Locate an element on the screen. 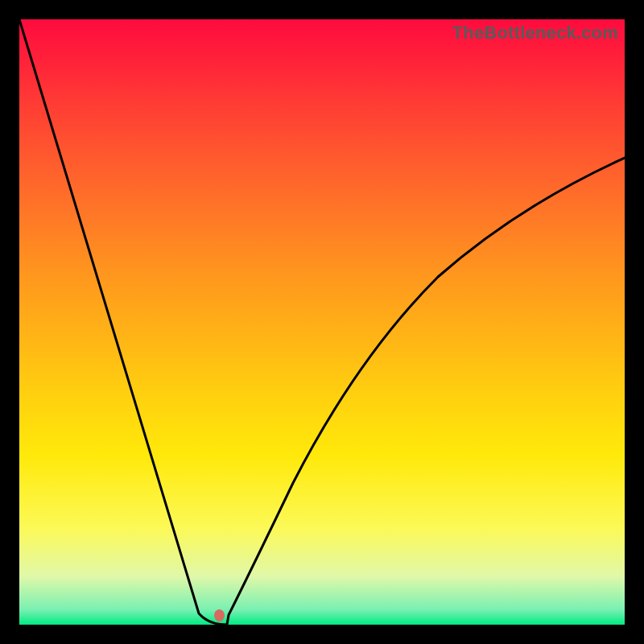 This screenshot has height=644, width=644. minimum-marker is located at coordinates (219, 615).